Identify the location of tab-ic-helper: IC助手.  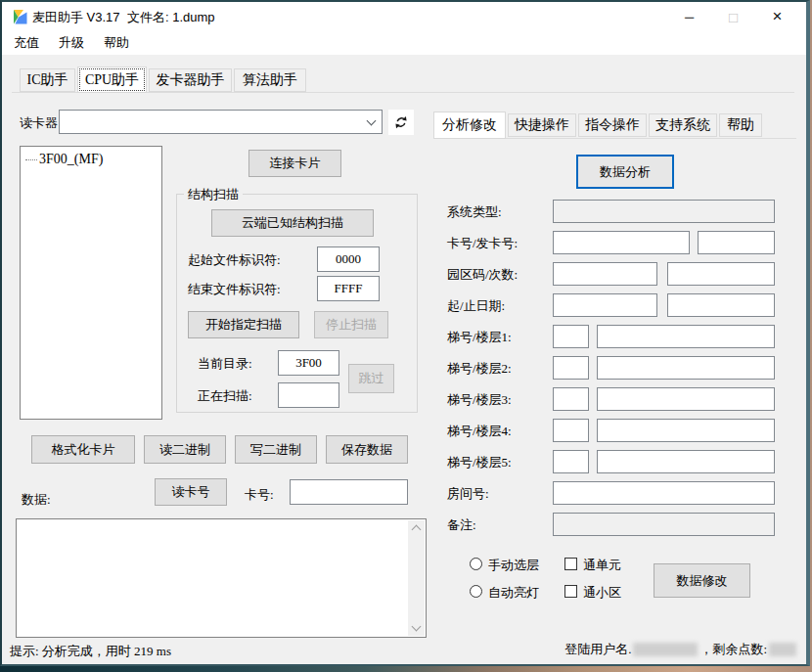
(47, 80).